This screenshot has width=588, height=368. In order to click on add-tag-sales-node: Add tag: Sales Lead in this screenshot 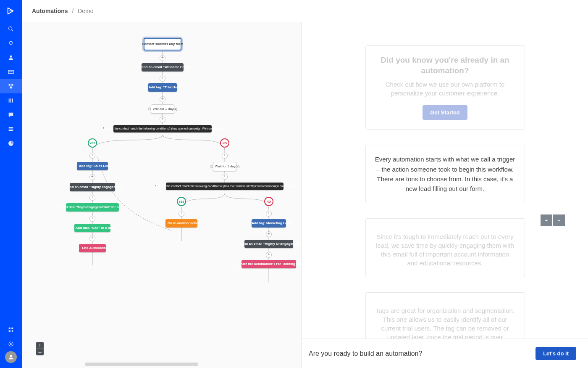, I will do `click(92, 166)`.